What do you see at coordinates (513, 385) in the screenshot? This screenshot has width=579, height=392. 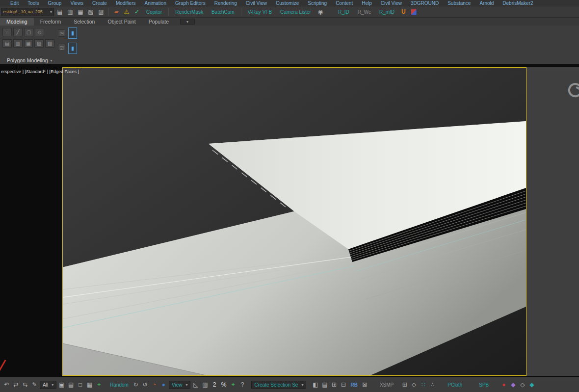 I see `plugin-icon-purple: ◆` at bounding box center [513, 385].